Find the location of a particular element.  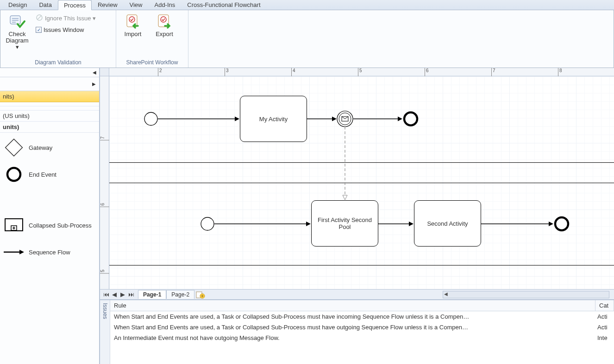

page-tab-2: Page-2 is located at coordinates (181, 294).